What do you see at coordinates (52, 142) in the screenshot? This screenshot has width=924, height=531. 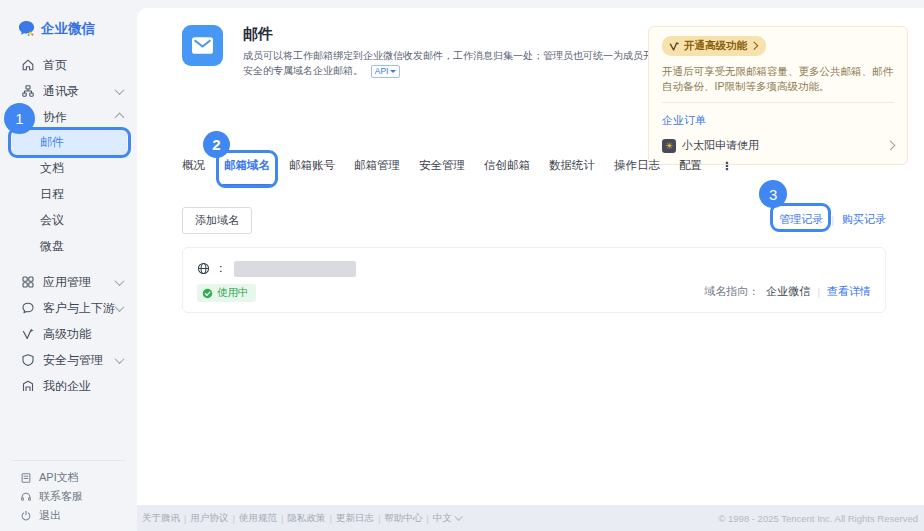 I see `sidebar-item-label: 邮件` at bounding box center [52, 142].